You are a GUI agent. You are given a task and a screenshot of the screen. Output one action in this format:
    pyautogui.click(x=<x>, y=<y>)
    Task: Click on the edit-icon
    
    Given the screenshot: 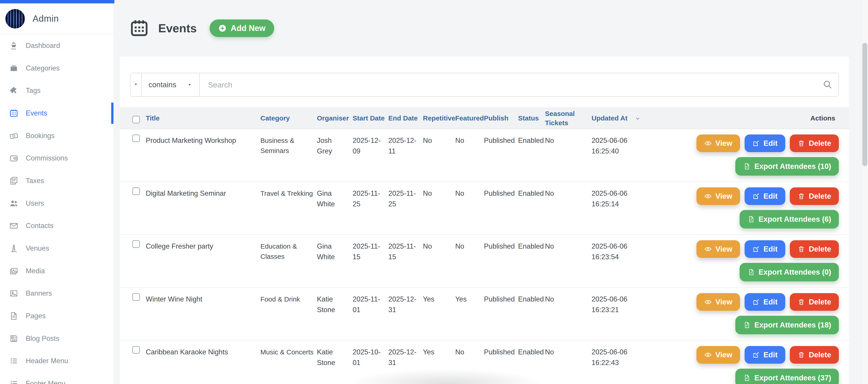 What is the action you would take?
    pyautogui.click(x=756, y=302)
    